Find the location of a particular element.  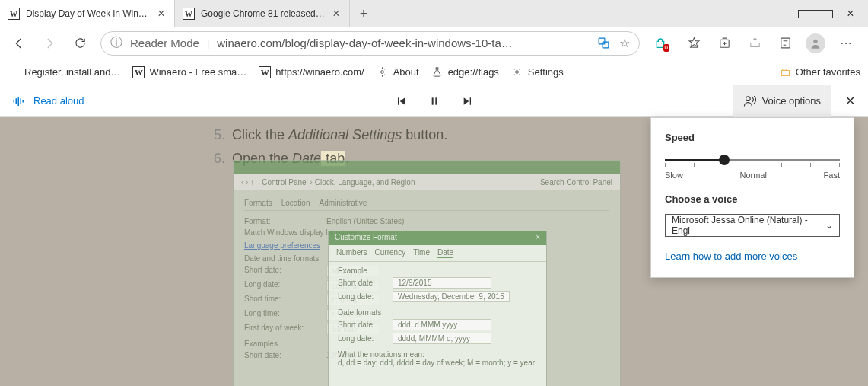

field-value: dddd, MMMM d, yyyy is located at coordinates (442, 338).